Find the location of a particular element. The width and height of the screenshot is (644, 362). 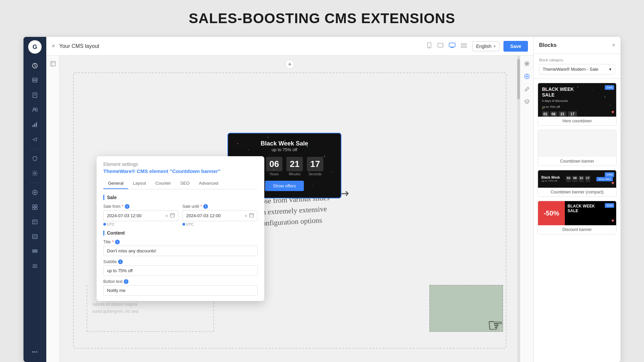

canvas-scrollbar-thumb is located at coordinates (519, 79).